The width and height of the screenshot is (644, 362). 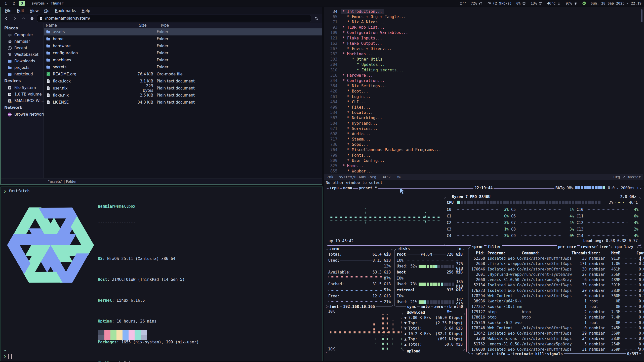 What do you see at coordinates (183, 60) in the screenshot?
I see `file-row: machines Folder` at bounding box center [183, 60].